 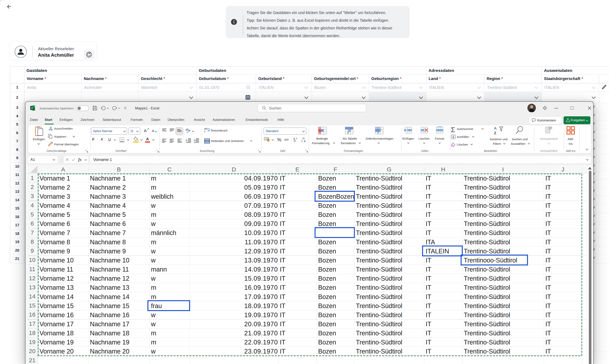 What do you see at coordinates (495, 133) in the screenshot?
I see `svg-text: Z` at bounding box center [495, 133].